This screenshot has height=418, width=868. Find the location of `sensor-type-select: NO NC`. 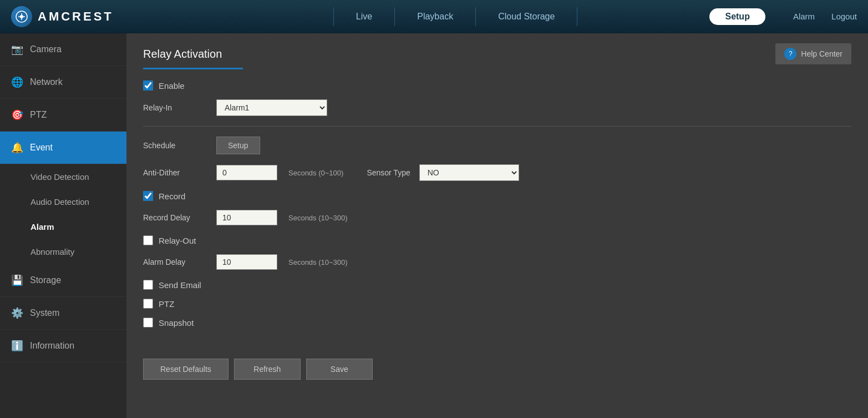

sensor-type-select: NO NC is located at coordinates (469, 173).